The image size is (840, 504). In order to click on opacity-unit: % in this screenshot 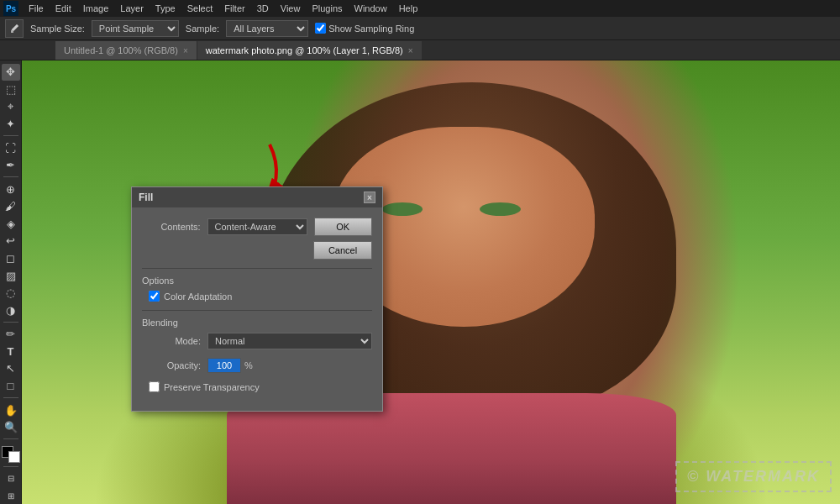, I will do `click(249, 365)`.